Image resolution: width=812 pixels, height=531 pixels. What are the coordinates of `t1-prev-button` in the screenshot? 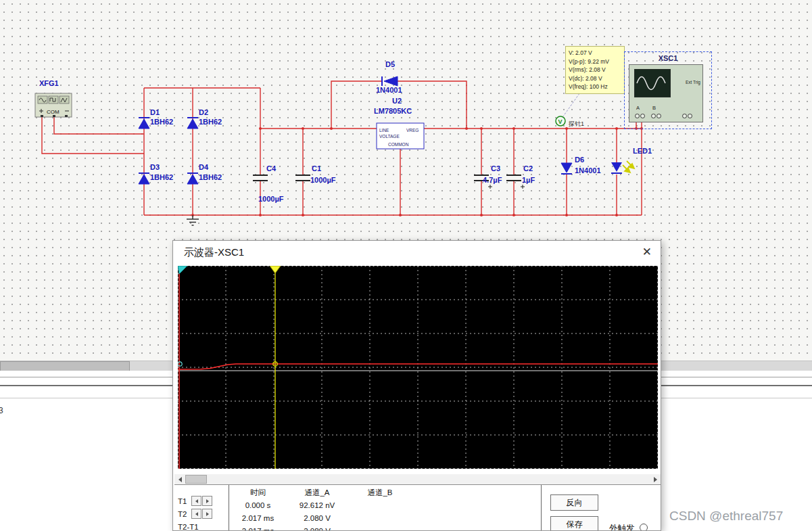 It's located at (196, 501).